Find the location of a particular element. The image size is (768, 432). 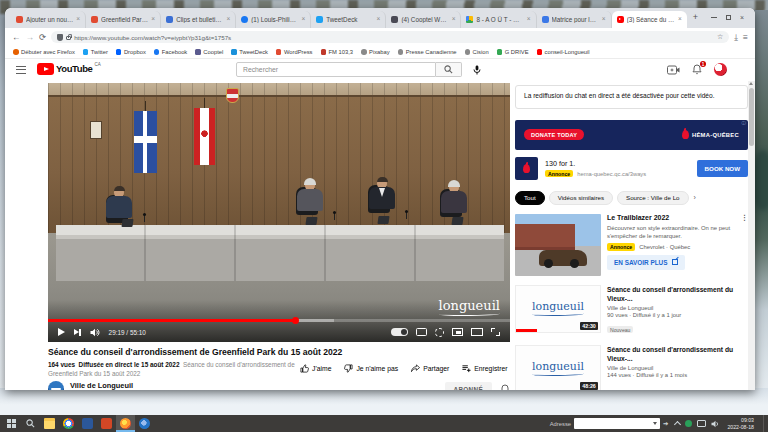

voice-search-button is located at coordinates (476, 70).